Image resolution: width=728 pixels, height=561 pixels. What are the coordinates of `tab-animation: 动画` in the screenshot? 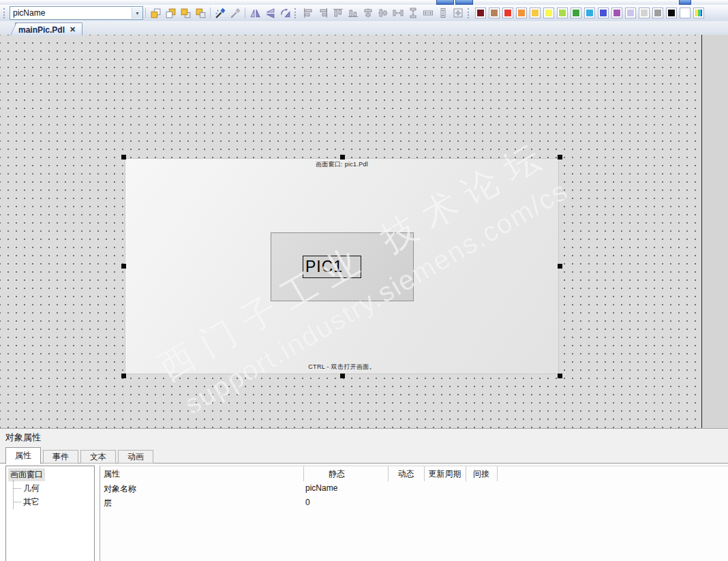 It's located at (136, 457).